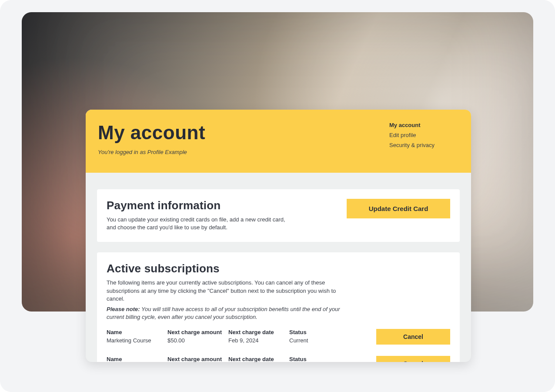 The height and width of the screenshot is (392, 555). What do you see at coordinates (424, 145) in the screenshot?
I see `nav-security-privacy: Security & privacy` at bounding box center [424, 145].